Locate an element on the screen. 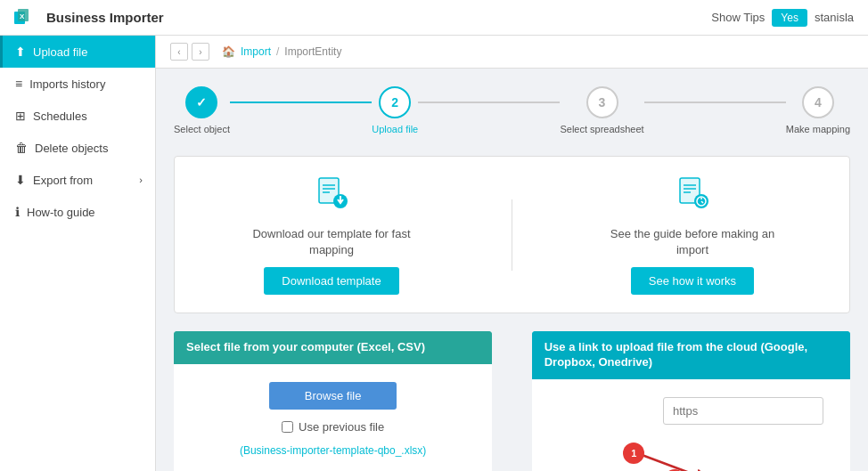 The image size is (868, 471). wizard-circle-3: 3 is located at coordinates (602, 102).